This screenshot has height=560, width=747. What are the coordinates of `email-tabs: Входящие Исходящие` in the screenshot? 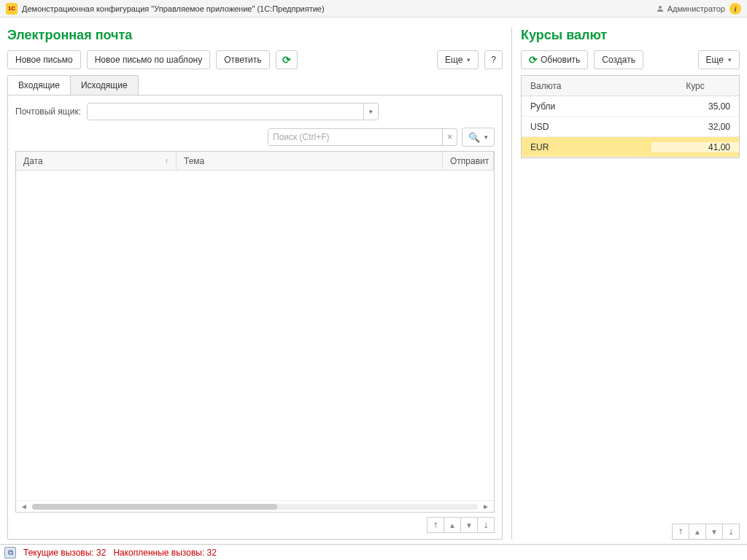 It's located at (255, 85).